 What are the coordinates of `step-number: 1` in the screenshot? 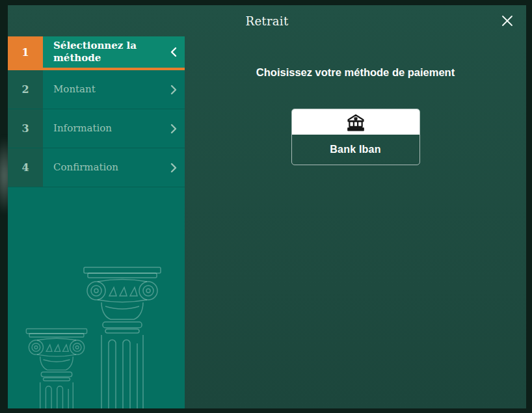 It's located at (25, 52).